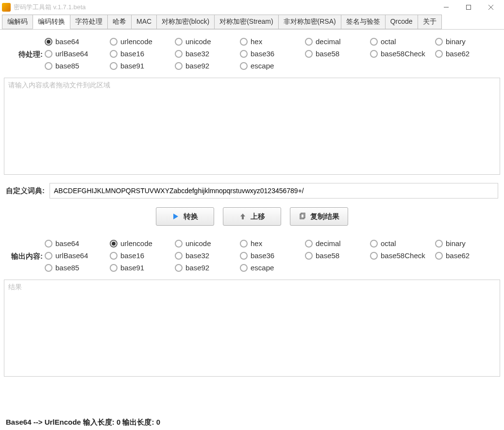  I want to click on input-radio-base92: base92, so click(206, 66).